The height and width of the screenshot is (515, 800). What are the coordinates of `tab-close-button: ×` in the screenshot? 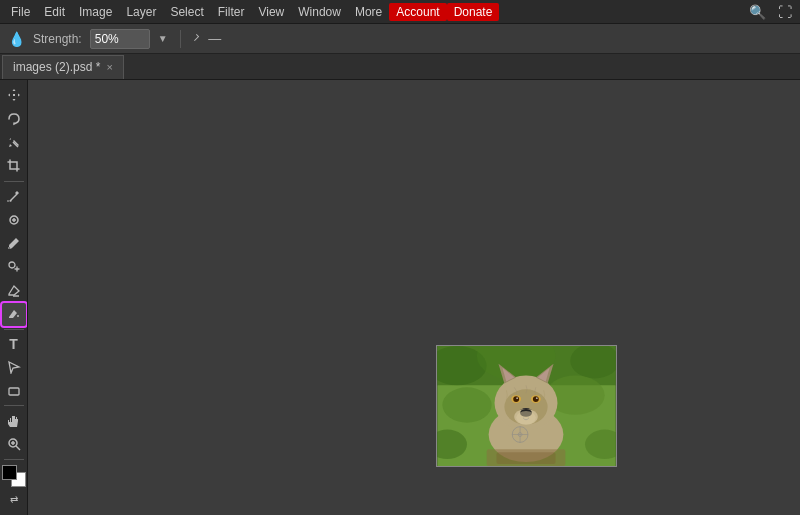 It's located at (109, 67).